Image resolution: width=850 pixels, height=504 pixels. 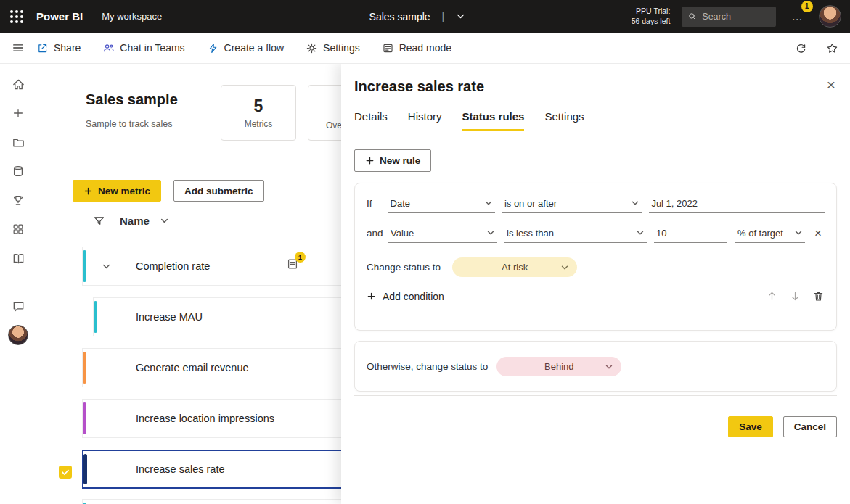 What do you see at coordinates (58, 48) in the screenshot?
I see `share-button: Share` at bounding box center [58, 48].